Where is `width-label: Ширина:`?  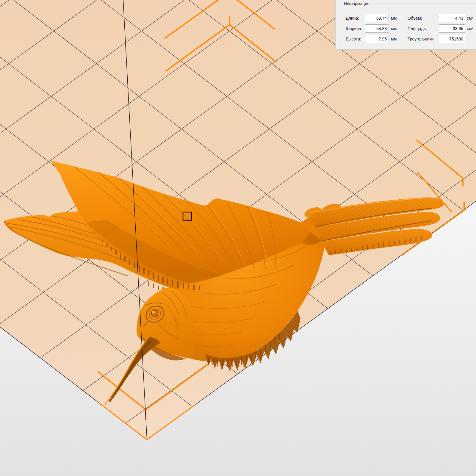 width-label: Ширина: is located at coordinates (354, 29).